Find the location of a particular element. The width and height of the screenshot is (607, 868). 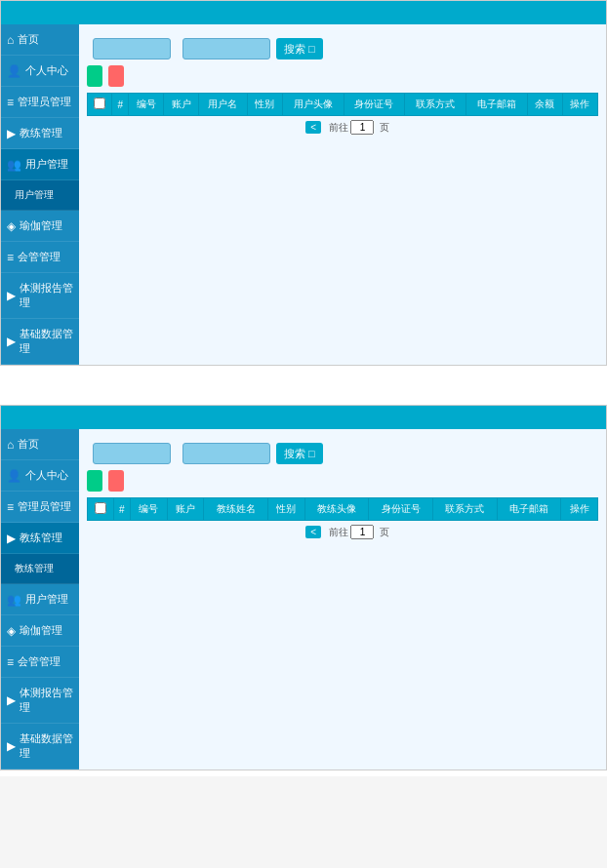

col-action2: 操作 is located at coordinates (580, 509).